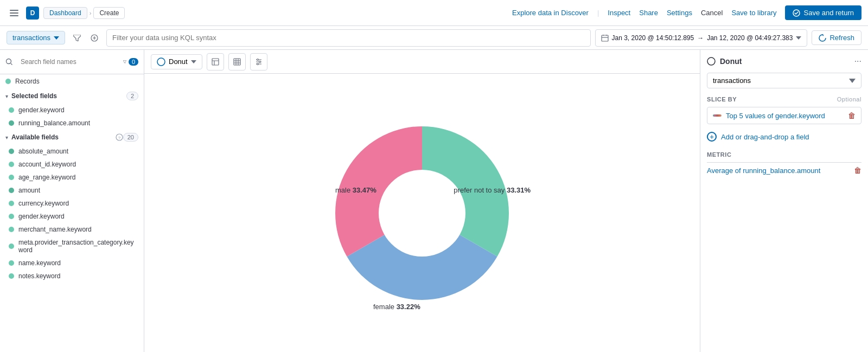  I want to click on add-field-label: Add or drag-and-drop a field, so click(765, 137).